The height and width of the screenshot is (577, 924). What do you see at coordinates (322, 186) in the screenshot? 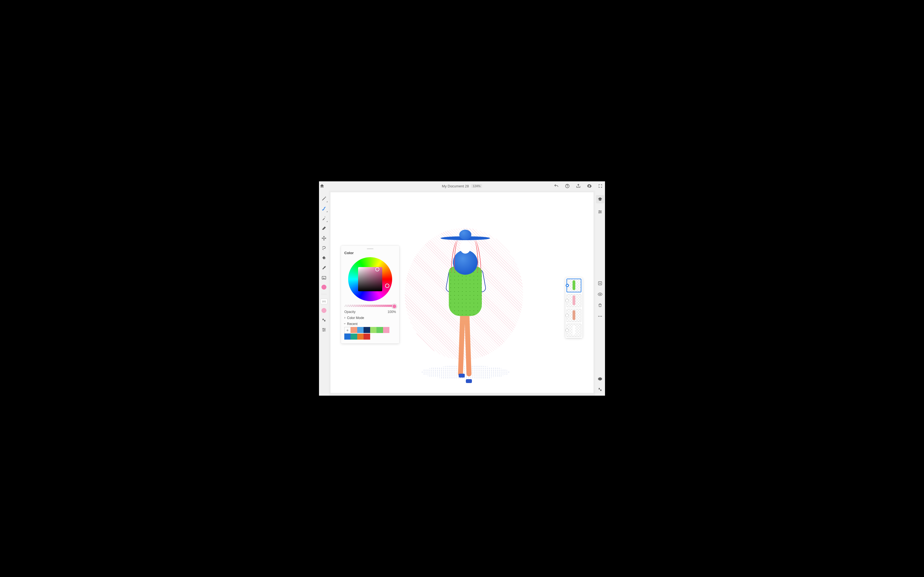
I see `home-icon` at bounding box center [322, 186].